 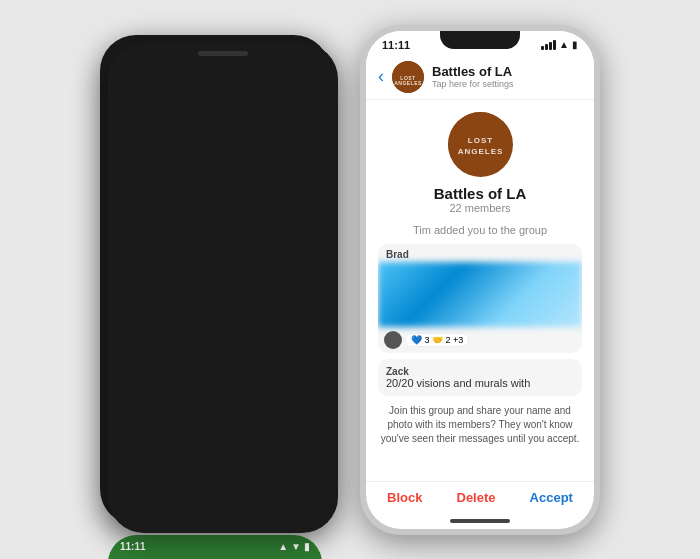 What do you see at coordinates (215, 548) in the screenshot?
I see `android-screen: 11:11 ▲ ▼ ▮ ← Raine Adamu ⋮` at bounding box center [215, 548].